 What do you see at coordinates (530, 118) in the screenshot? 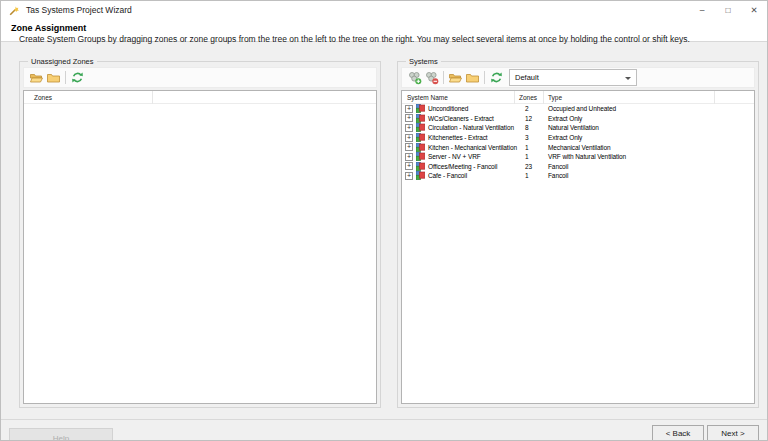
I see `system-zone-count: 12` at bounding box center [530, 118].